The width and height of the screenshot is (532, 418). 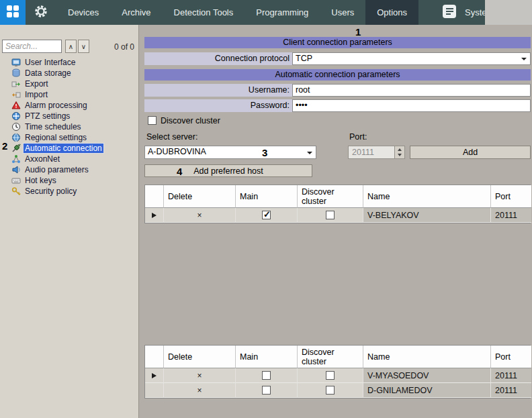 I want to click on sidebar-item-time-schedules: Time schedules, so click(x=70, y=127).